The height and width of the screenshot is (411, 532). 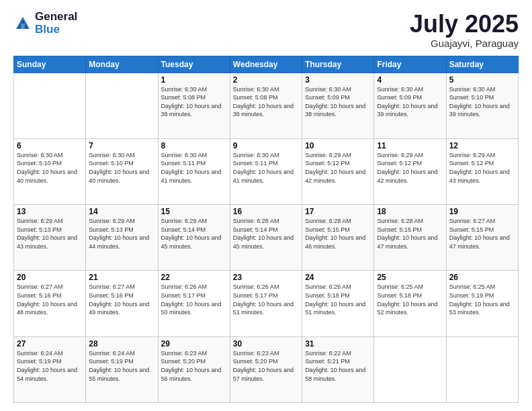 What do you see at coordinates (482, 277) in the screenshot?
I see `day-number: 26` at bounding box center [482, 277].